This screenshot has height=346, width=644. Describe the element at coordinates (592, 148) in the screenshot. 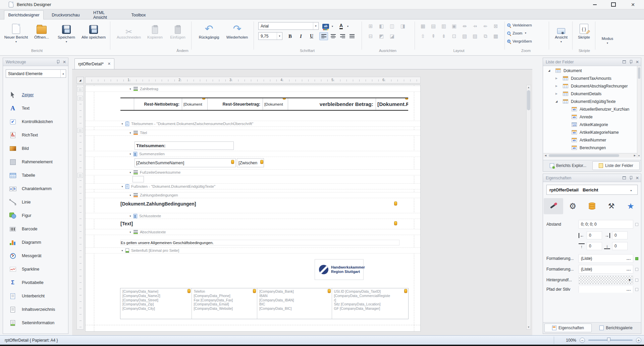

I see `field-tree-item-berechnungen: abBerechnungen` at that location.